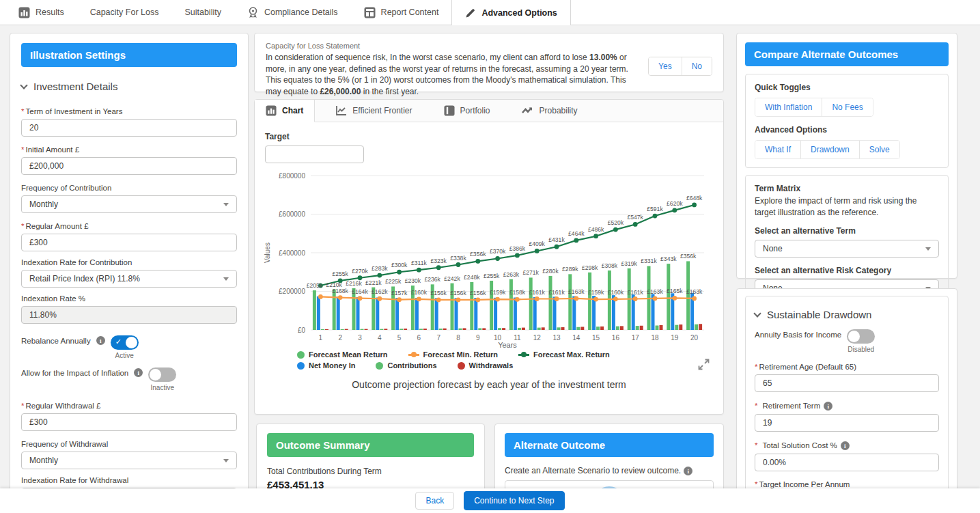 This screenshot has width=980, height=513. What do you see at coordinates (550, 271) in the screenshot?
I see `svg-text: £280k` at bounding box center [550, 271].